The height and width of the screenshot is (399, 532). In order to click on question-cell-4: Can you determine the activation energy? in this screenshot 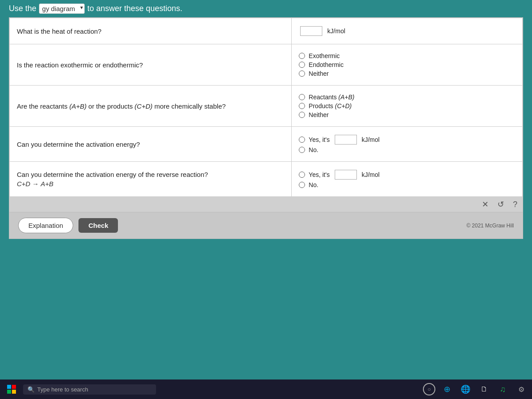, I will do `click(151, 145)`.